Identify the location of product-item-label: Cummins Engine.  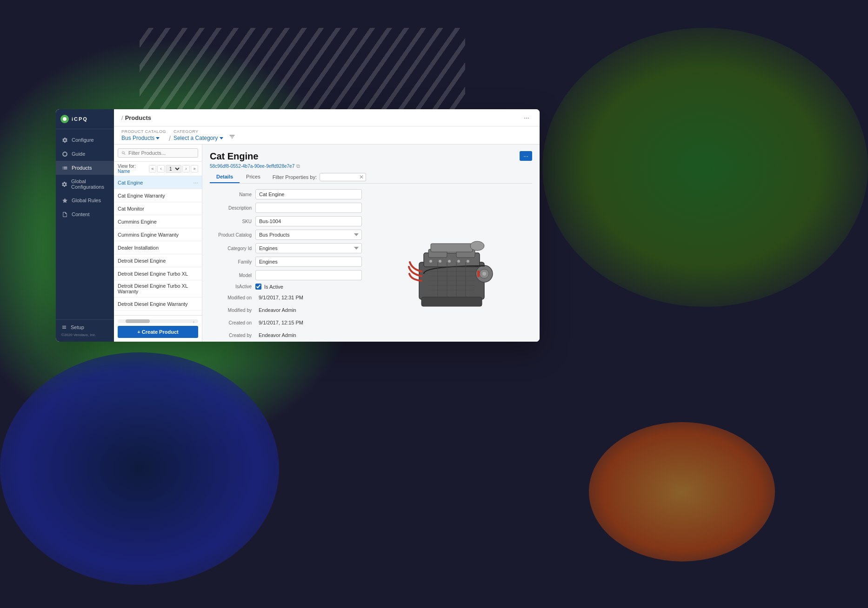
(137, 222).